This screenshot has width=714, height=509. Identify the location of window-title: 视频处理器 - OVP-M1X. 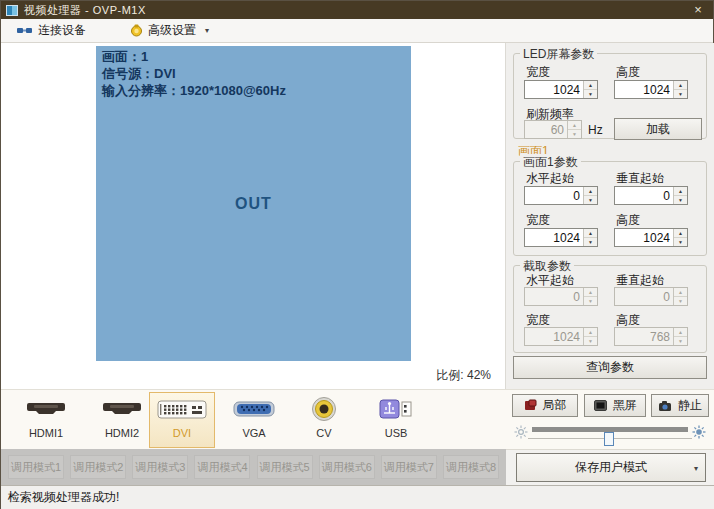
(85, 10).